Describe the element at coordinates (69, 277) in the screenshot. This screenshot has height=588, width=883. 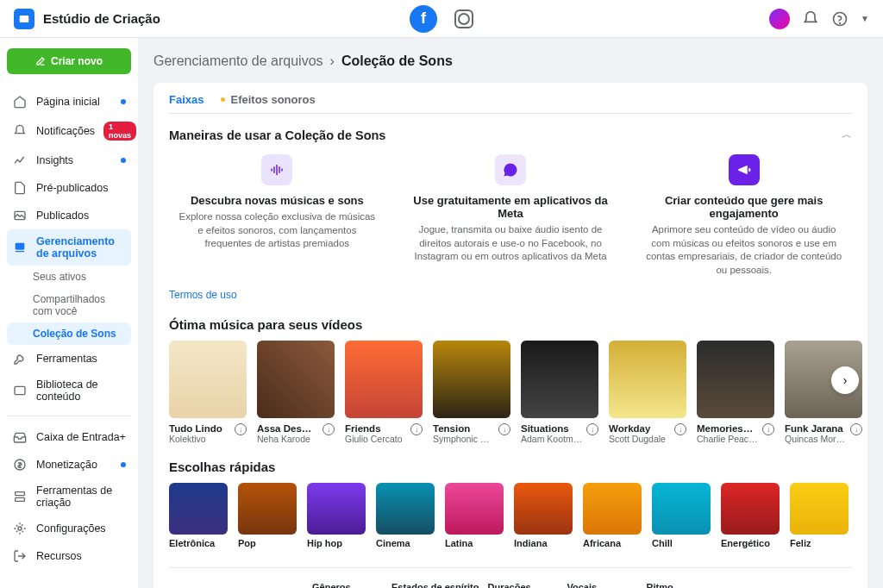
I see `sub-your-assets: Seus ativos` at that location.